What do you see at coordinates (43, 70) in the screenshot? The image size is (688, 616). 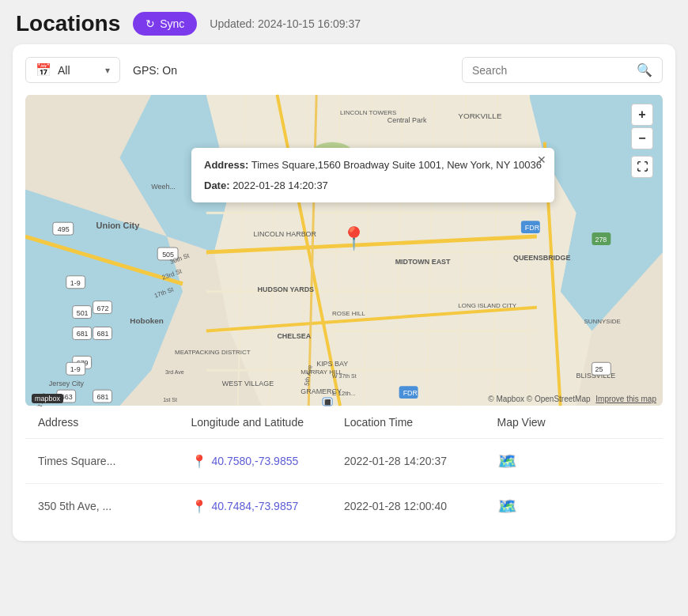 I see `calendar-icon: 📅` at bounding box center [43, 70].